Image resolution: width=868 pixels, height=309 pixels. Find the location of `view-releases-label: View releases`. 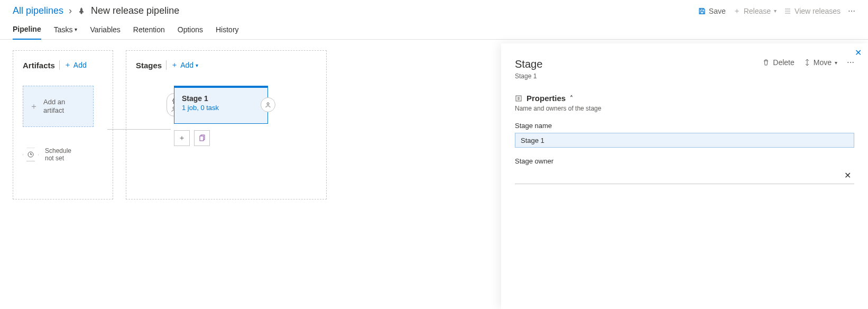

view-releases-label: View releases is located at coordinates (817, 11).